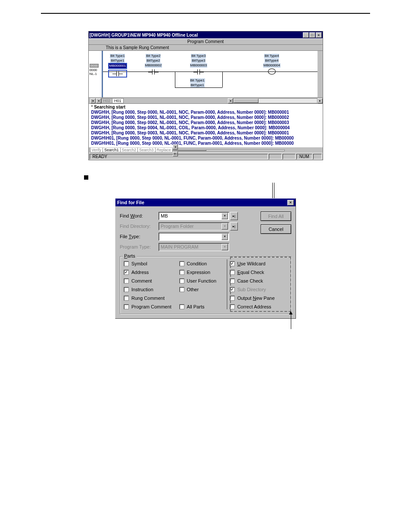  What do you see at coordinates (182, 281) in the screenshot?
I see `user-function-checkbox` at bounding box center [182, 281].